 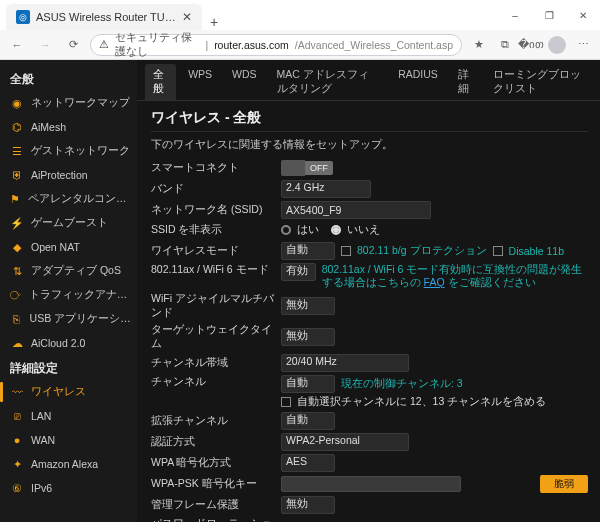 What do you see at coordinates (370, 145) in the screenshot?
I see `page-subtitle: 下のワイヤレスに関連する情報をセットアップ。` at bounding box center [370, 145].